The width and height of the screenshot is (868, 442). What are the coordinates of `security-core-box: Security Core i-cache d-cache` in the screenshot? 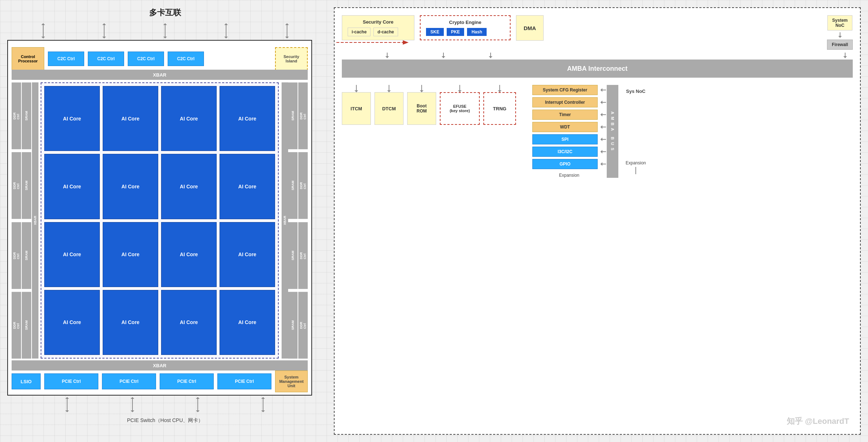 It's located at (378, 28).